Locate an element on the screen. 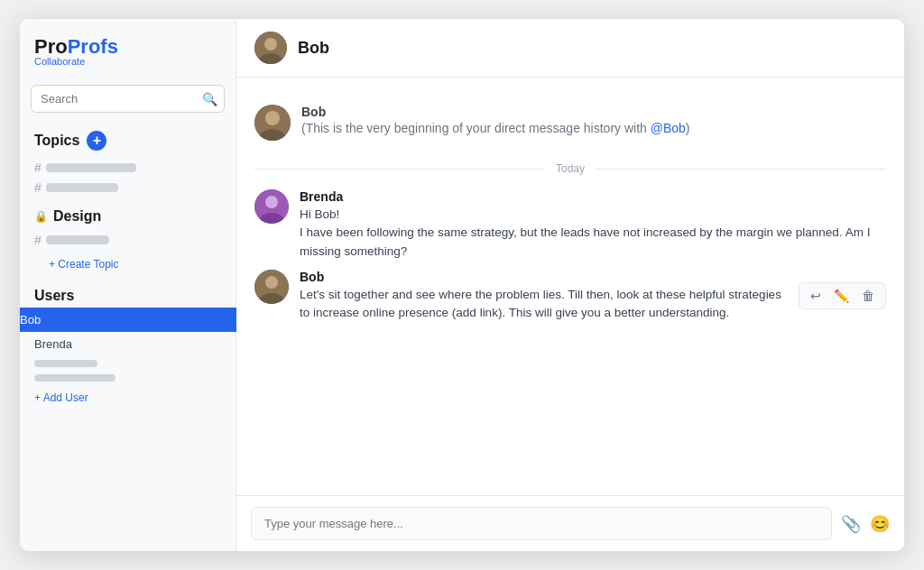  users-label: Users is located at coordinates (54, 296).